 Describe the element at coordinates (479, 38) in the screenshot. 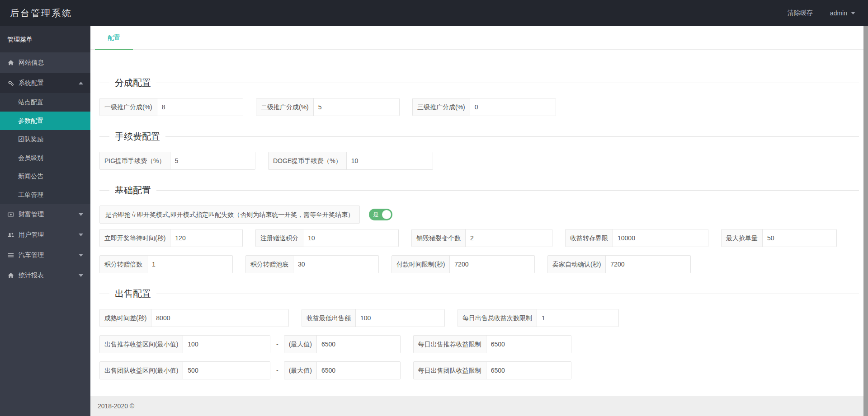

I see `tab-bar: 配置` at that location.